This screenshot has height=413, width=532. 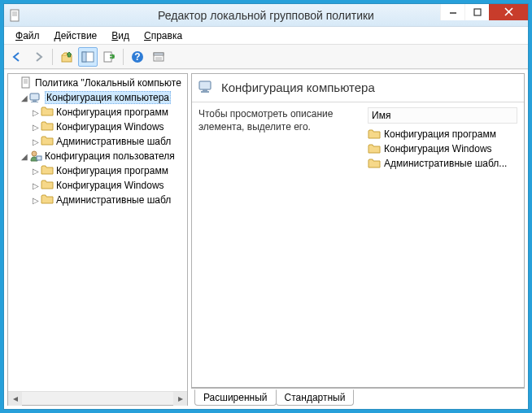 I want to click on list-item: Административные шабл..., so click(x=443, y=163).